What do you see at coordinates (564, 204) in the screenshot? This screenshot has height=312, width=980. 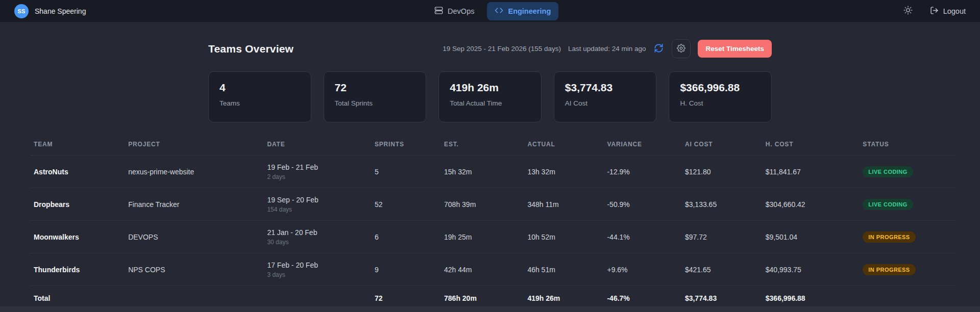 I see `actual-value: 348h 11m` at bounding box center [564, 204].